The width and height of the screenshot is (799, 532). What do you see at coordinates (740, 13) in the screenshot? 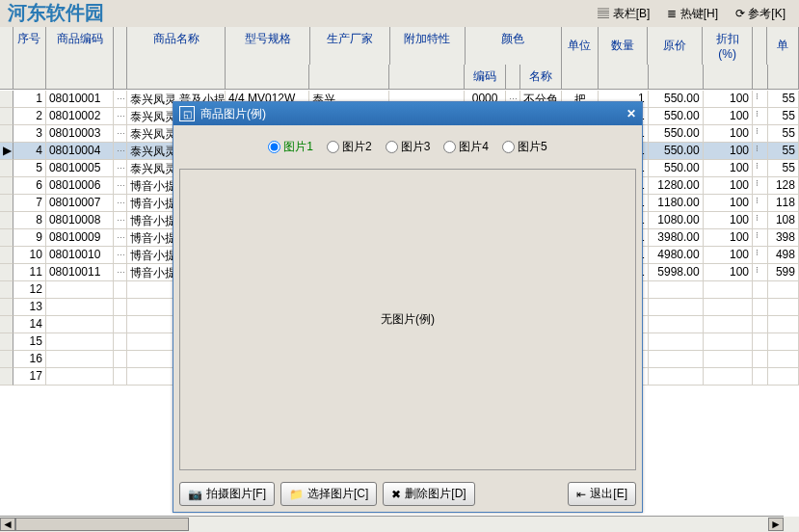
I see `refresh-icon: ⟳` at bounding box center [740, 13].